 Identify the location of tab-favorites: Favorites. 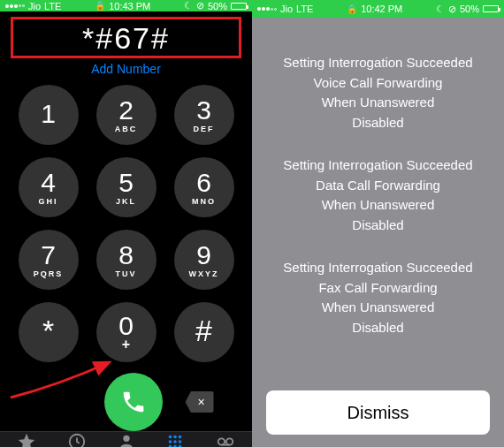
(27, 440).